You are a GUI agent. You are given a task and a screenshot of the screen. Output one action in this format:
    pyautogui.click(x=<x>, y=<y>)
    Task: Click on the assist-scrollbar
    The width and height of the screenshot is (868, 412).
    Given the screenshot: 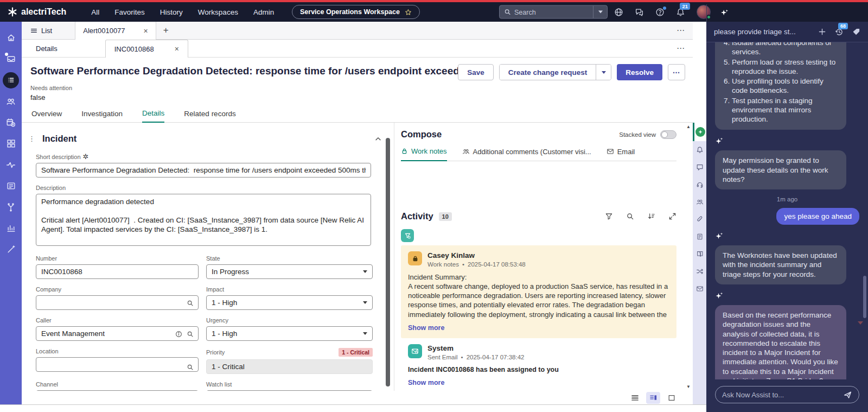 What is the action you would take?
    pyautogui.click(x=865, y=297)
    